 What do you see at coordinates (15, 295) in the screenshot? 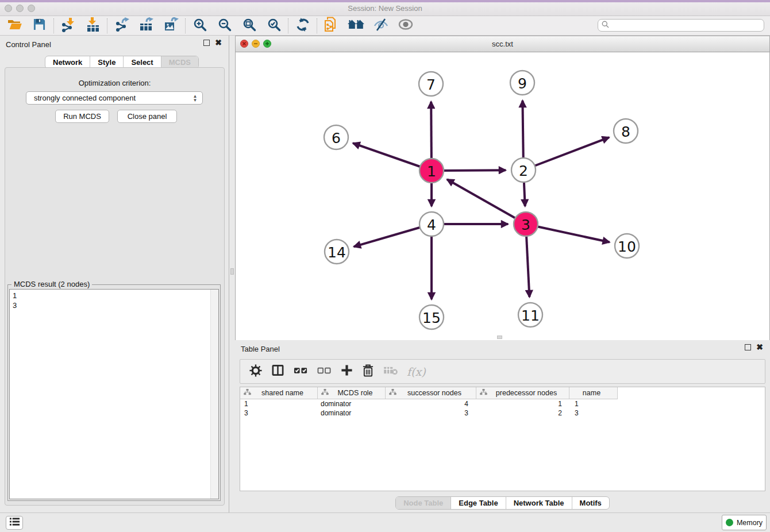
I see `mcds-result-line: 1` at bounding box center [15, 295].